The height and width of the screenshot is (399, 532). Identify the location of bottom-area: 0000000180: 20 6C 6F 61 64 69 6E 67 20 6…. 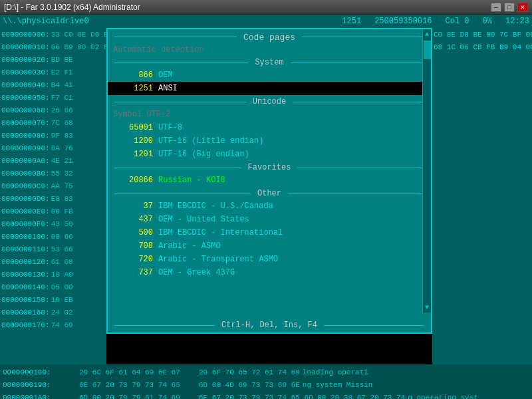
(266, 382).